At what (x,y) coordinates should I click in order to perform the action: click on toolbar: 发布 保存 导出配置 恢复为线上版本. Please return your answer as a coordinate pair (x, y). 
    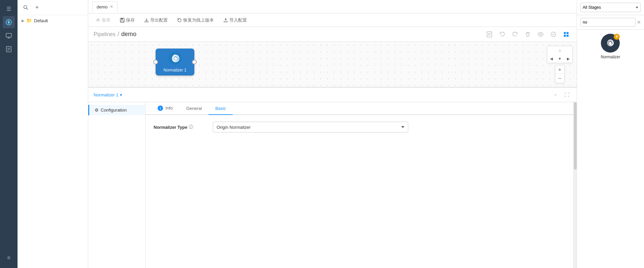
    Looking at the image, I should click on (332, 20).